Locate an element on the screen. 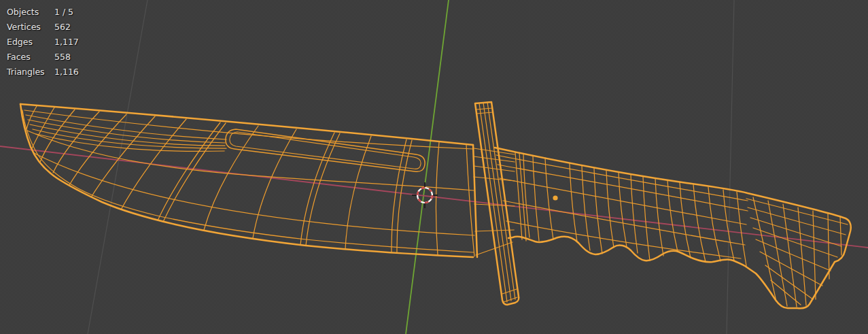  stat-label: Faces is located at coordinates (31, 57).